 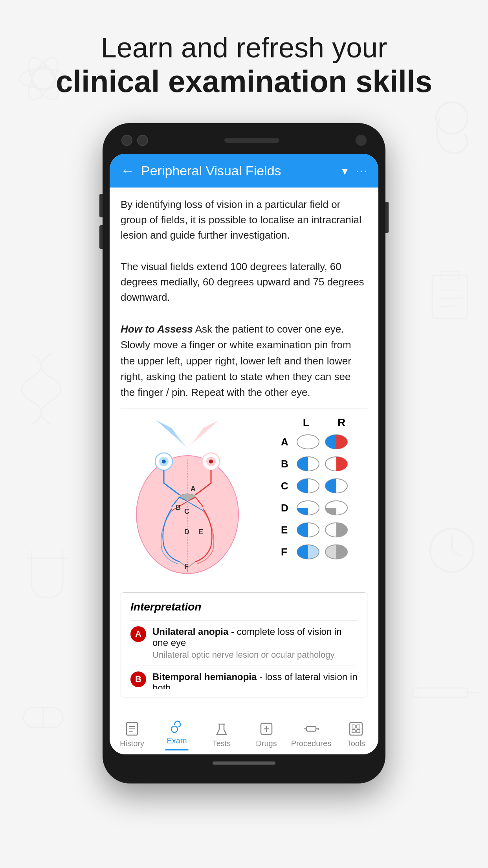 I want to click on nav-label-exam: Exam, so click(x=177, y=741).